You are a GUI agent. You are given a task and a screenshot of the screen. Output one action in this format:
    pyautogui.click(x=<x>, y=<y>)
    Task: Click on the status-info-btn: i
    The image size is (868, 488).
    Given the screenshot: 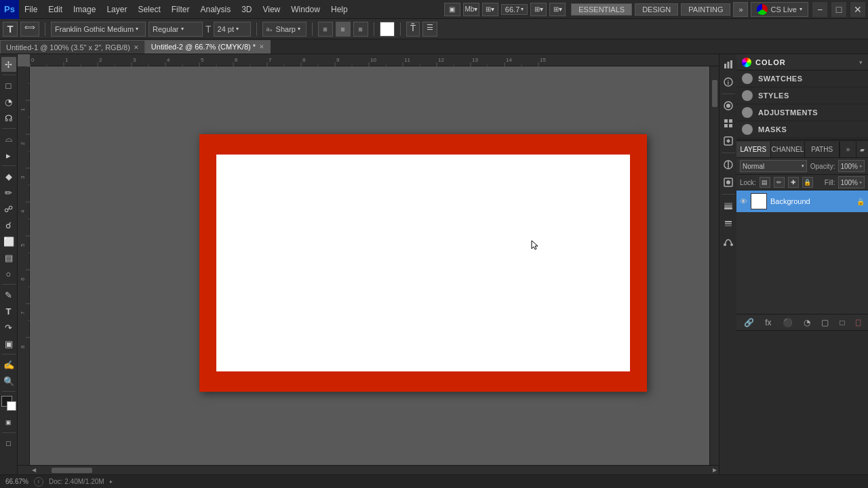 What is the action you would take?
    pyautogui.click(x=39, y=482)
    